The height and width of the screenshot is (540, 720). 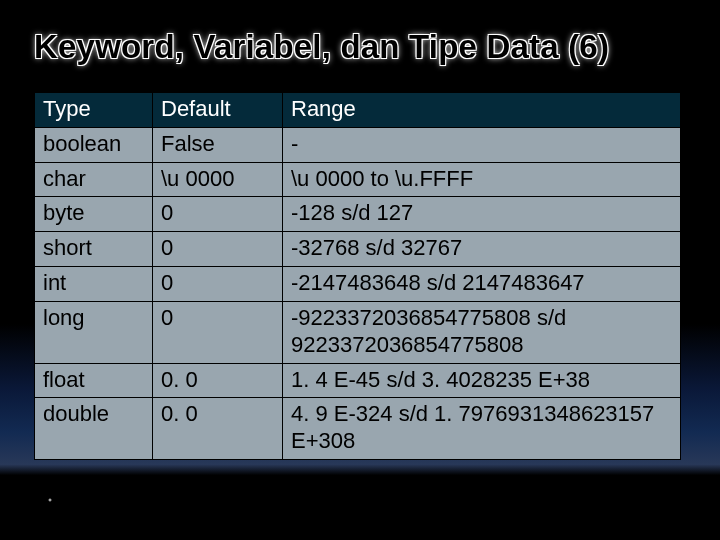 What do you see at coordinates (482, 429) in the screenshot?
I see `cell-range: 4. 9 E-324 s/d 1. 7976931348623157 E+308` at bounding box center [482, 429].